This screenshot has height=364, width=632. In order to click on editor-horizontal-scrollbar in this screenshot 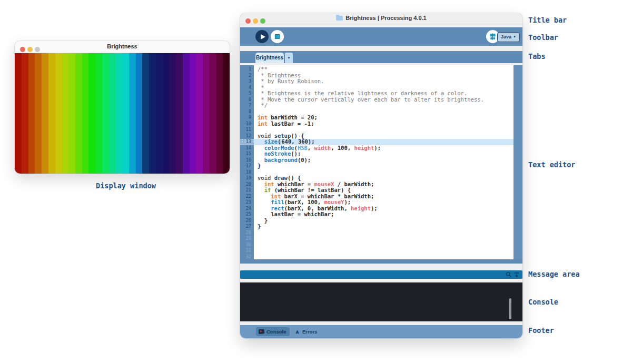, I will do `click(381, 261)`.